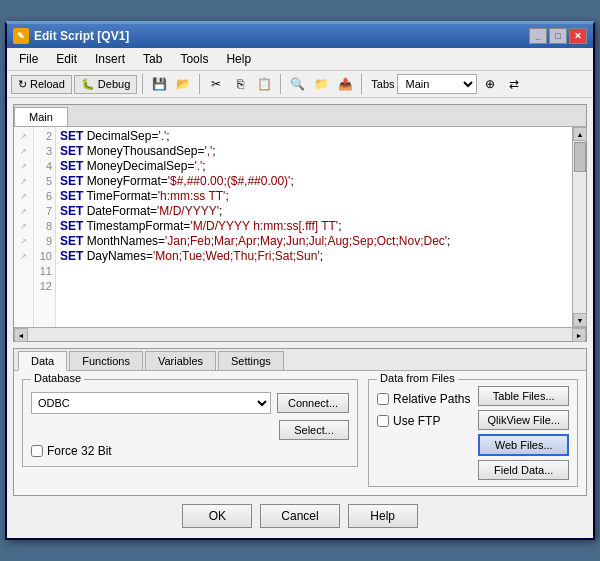 The height and width of the screenshot is (561, 600). Describe the element at coordinates (300, 116) in the screenshot. I see `script-tab-bar: Main` at that location.